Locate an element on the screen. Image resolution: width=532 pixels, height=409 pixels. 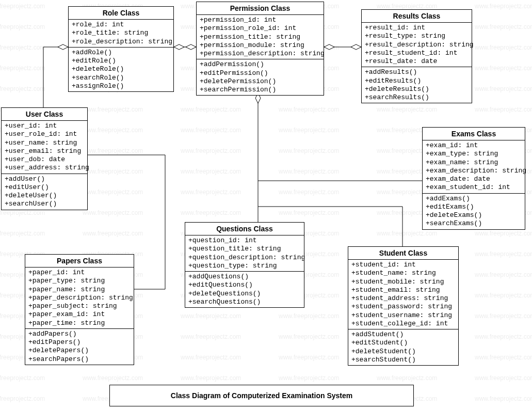
uml-line: +searchResults() is located at coordinates (417, 98).